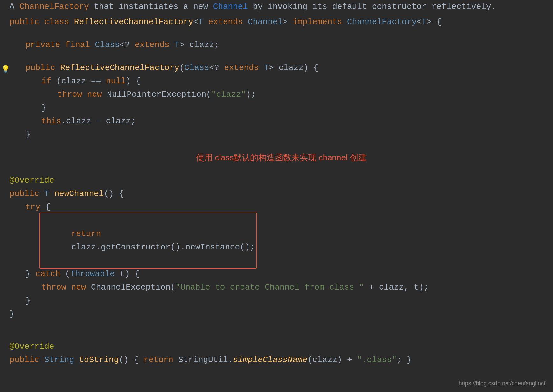 This screenshot has height=392, width=553. What do you see at coordinates (281, 45) in the screenshot?
I see `field-line: private final Class <? extends T > clazz…` at bounding box center [281, 45].